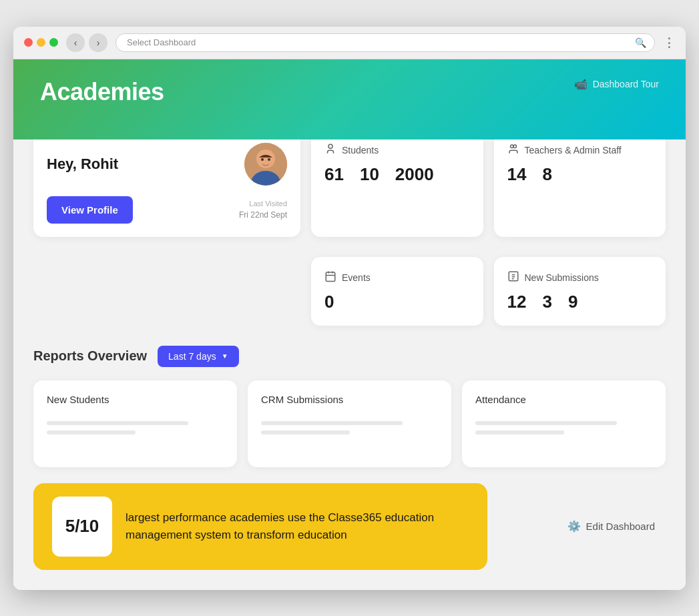  Describe the element at coordinates (573, 150) in the screenshot. I see `teachers-title: Teachers & Admin Staff` at that location.